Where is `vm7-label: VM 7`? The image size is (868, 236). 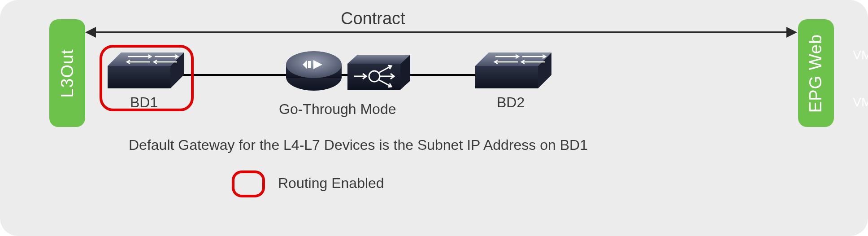 vm7-label: VM 7 is located at coordinates (860, 55).